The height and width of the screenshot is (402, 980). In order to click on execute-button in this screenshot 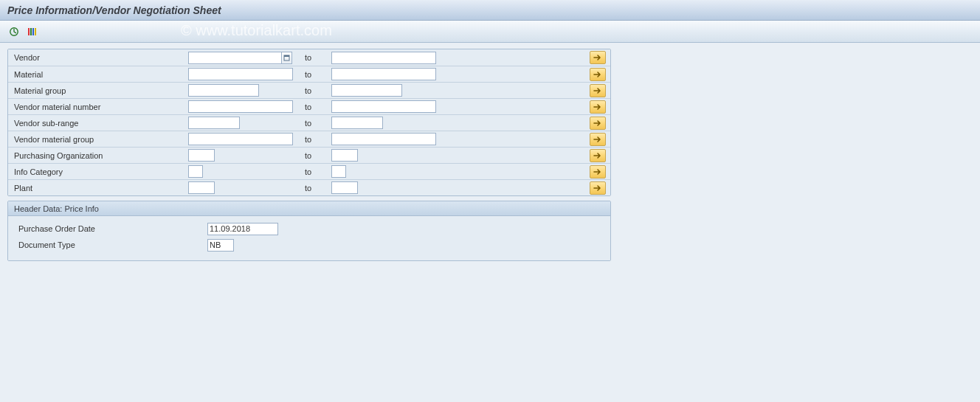, I will do `click(14, 32)`.